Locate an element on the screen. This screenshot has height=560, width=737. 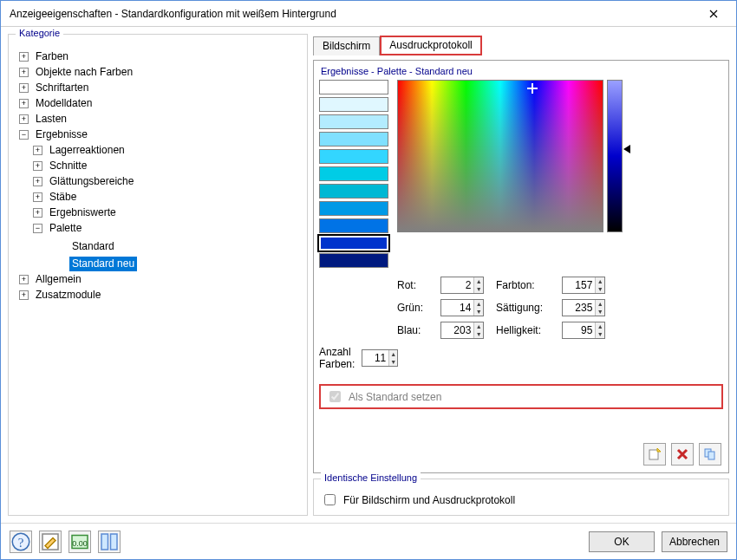
tree-item-label: Stäbe is located at coordinates (62, 198).